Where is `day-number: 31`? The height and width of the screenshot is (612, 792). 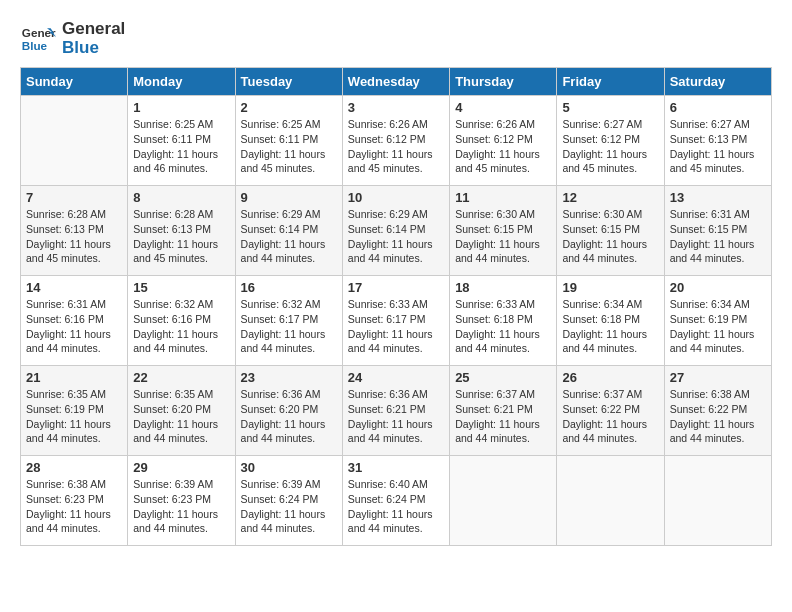 day-number: 31 is located at coordinates (396, 468).